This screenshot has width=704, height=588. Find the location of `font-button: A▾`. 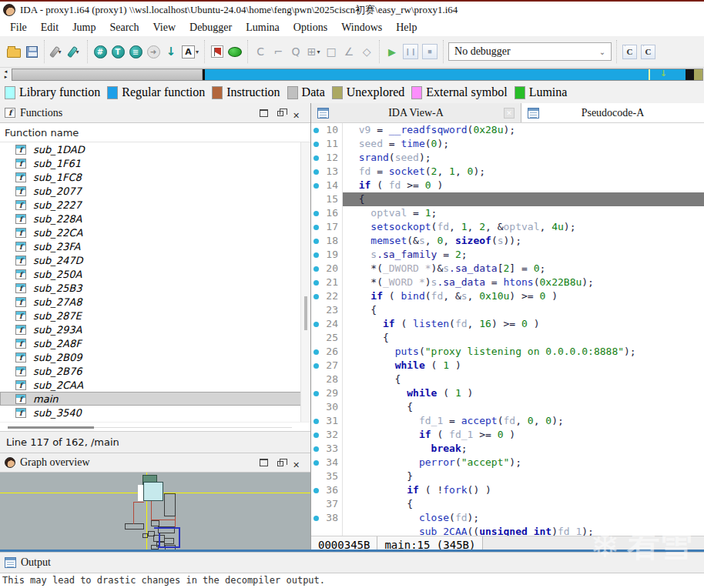

font-button: A▾ is located at coordinates (190, 52).